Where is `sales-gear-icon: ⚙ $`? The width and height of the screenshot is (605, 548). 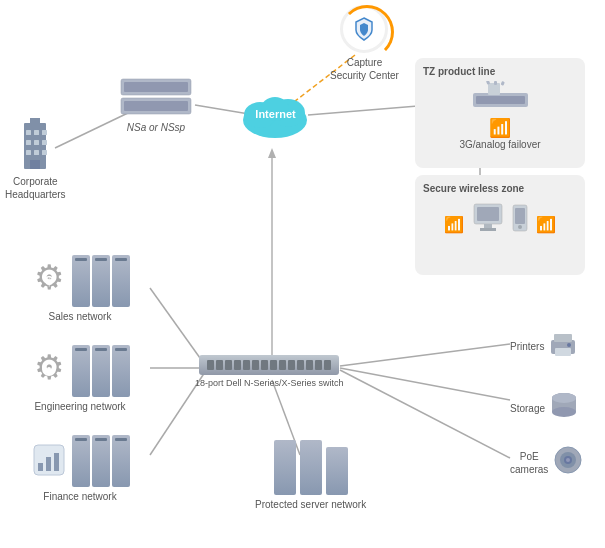
sales-gear-icon: ⚙ $ is located at coordinates (49, 281).